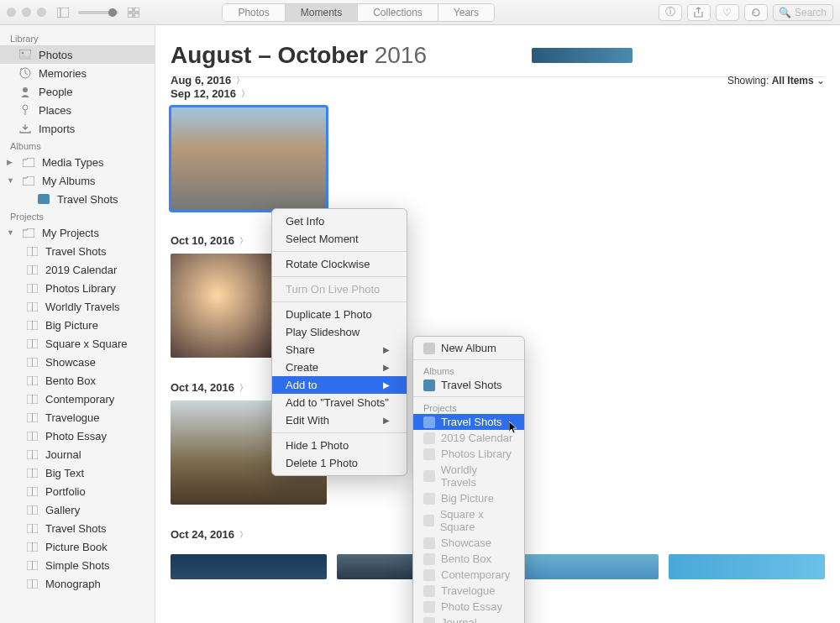 This screenshot has height=623, width=840. Describe the element at coordinates (207, 81) in the screenshot. I see `moment-date: Aug 6, 2016〉` at that location.